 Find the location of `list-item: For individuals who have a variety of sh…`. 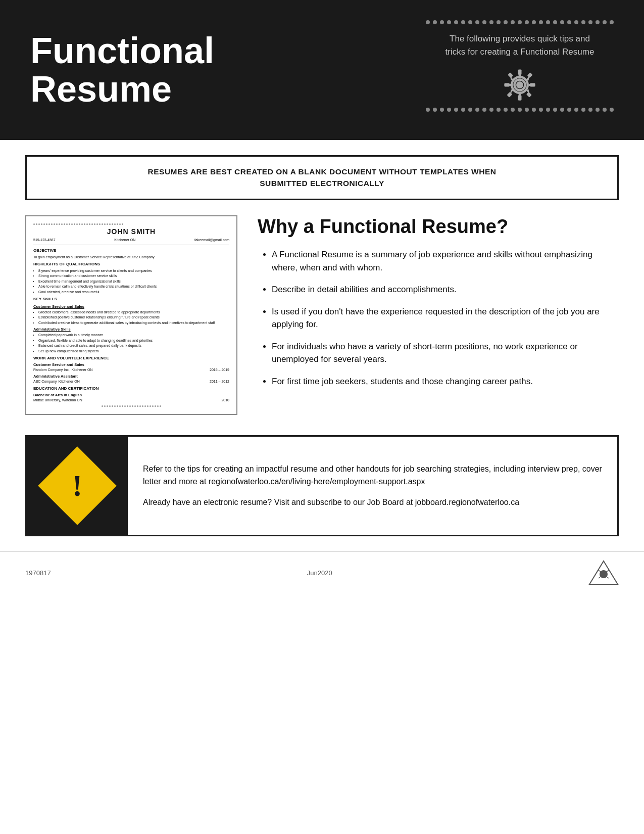

list-item: For individuals who have a variety of sh… is located at coordinates (445, 353).